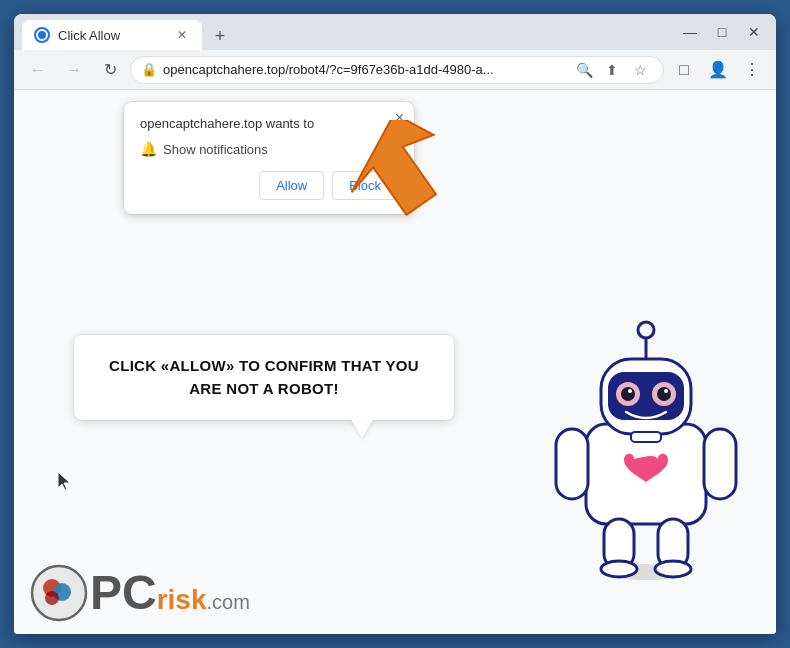 This screenshot has height=648, width=790. Describe the element at coordinates (646, 444) in the screenshot. I see `robot-svg` at that location.